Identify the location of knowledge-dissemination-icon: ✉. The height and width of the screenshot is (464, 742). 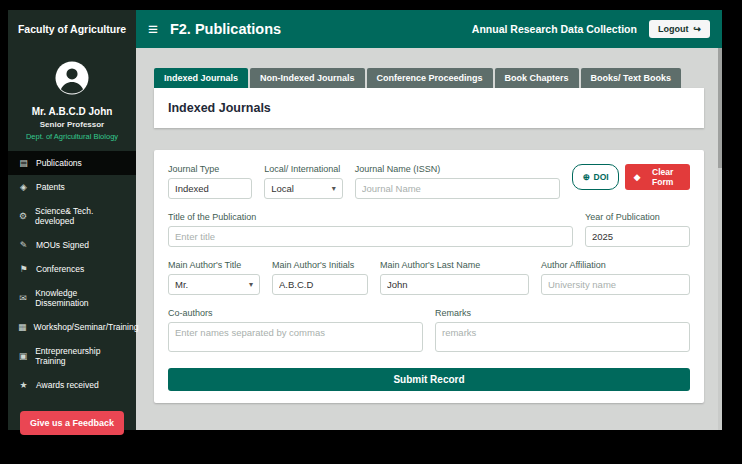
(23, 298).